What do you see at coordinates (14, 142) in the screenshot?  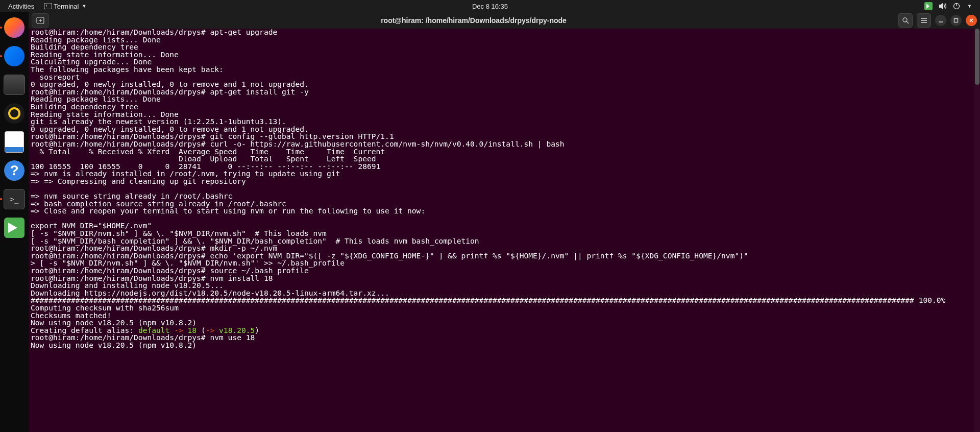 I see `dock-writer` at bounding box center [14, 142].